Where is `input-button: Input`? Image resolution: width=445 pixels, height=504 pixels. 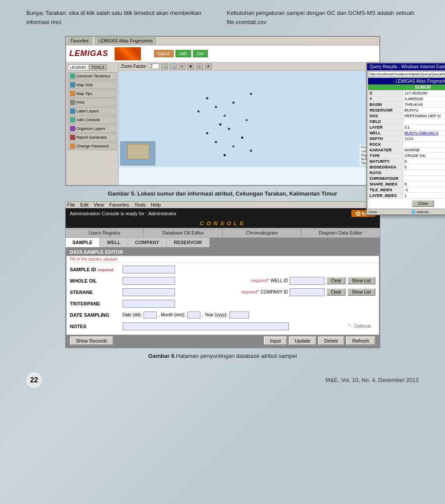
input-button: Input is located at coordinates (275, 341).